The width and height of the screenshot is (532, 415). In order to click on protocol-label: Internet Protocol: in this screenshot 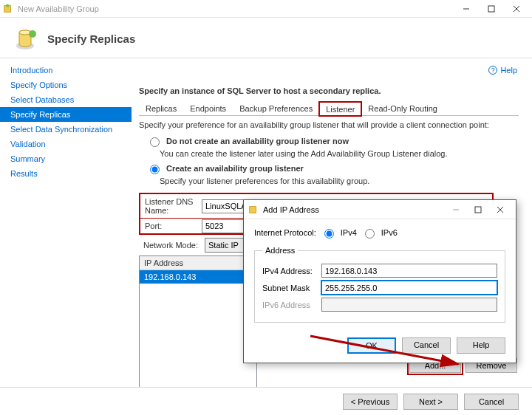, I will do `click(285, 233)`.